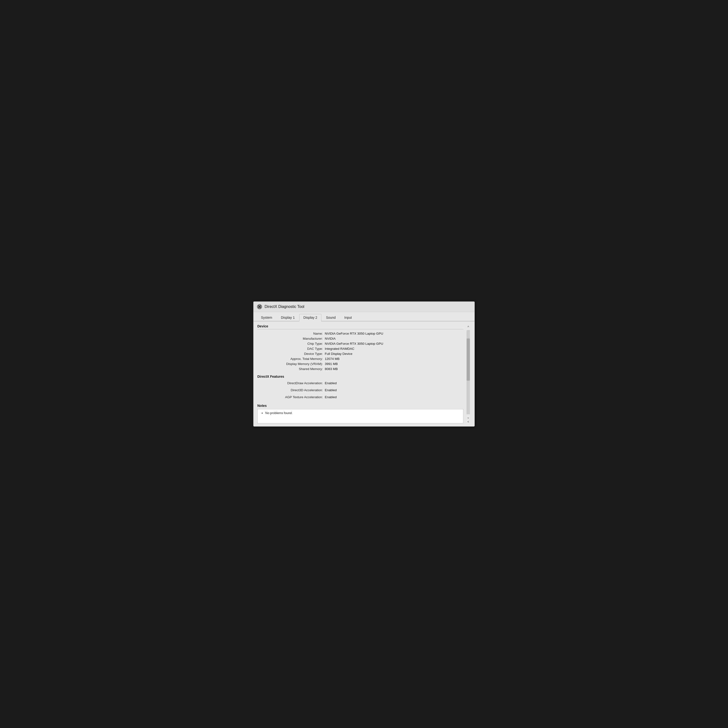 The width and height of the screenshot is (728, 728). I want to click on device-type-label: Device Type:, so click(291, 354).